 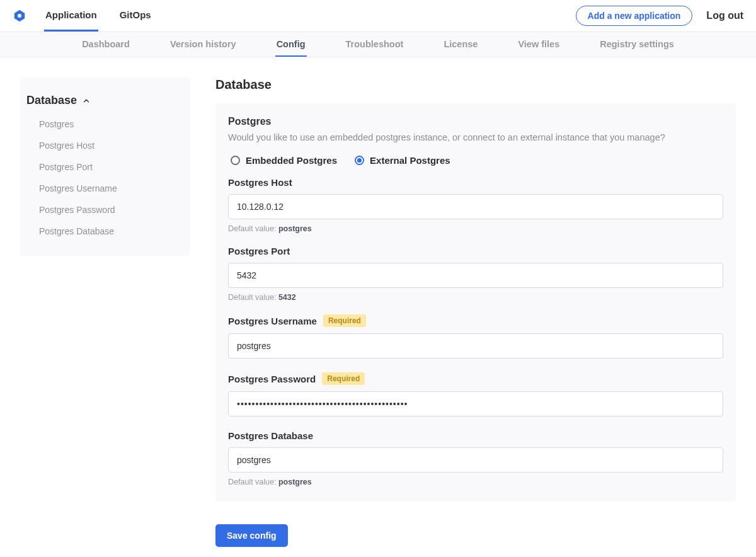 What do you see at coordinates (476, 297) in the screenshot?
I see `postgres-port-default: Default value: 5432` at bounding box center [476, 297].